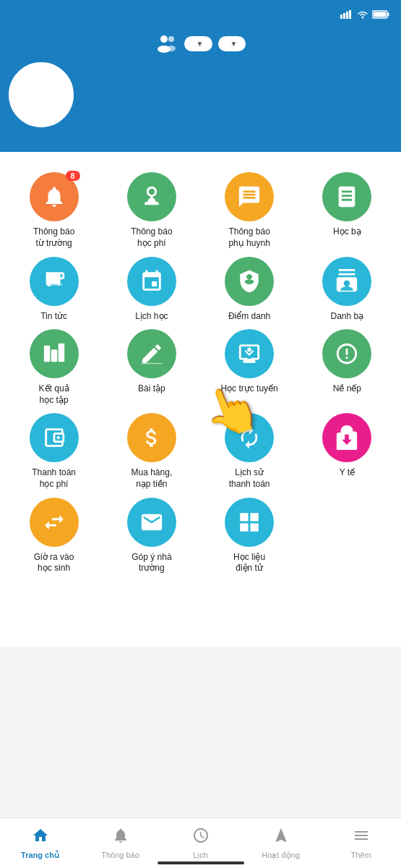 This screenshot has width=401, height=868. Describe the element at coordinates (280, 841) in the screenshot. I see `nav-item-hoat-dong: Hoạt động` at that location.